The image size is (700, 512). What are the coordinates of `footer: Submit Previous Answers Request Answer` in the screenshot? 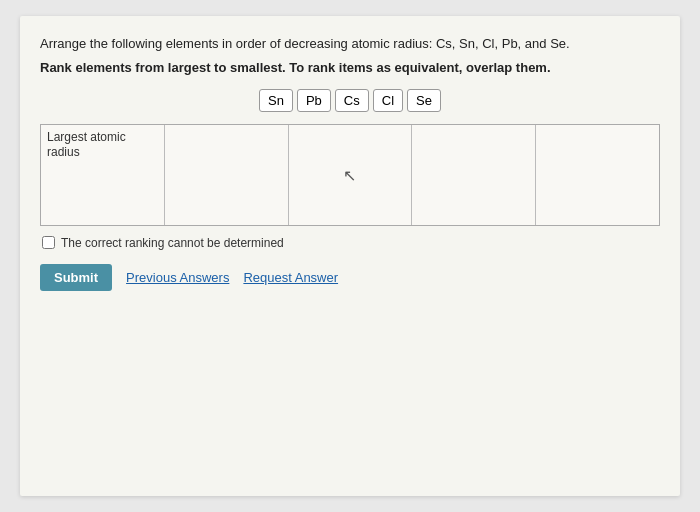 It's located at (350, 278).